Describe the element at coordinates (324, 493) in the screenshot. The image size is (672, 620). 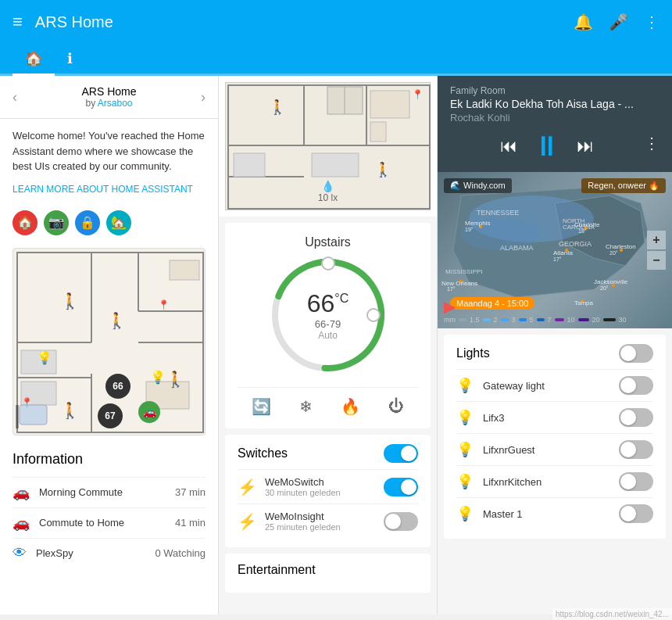
I see `wemo-switch-time: 30 minuten geleden` at that location.